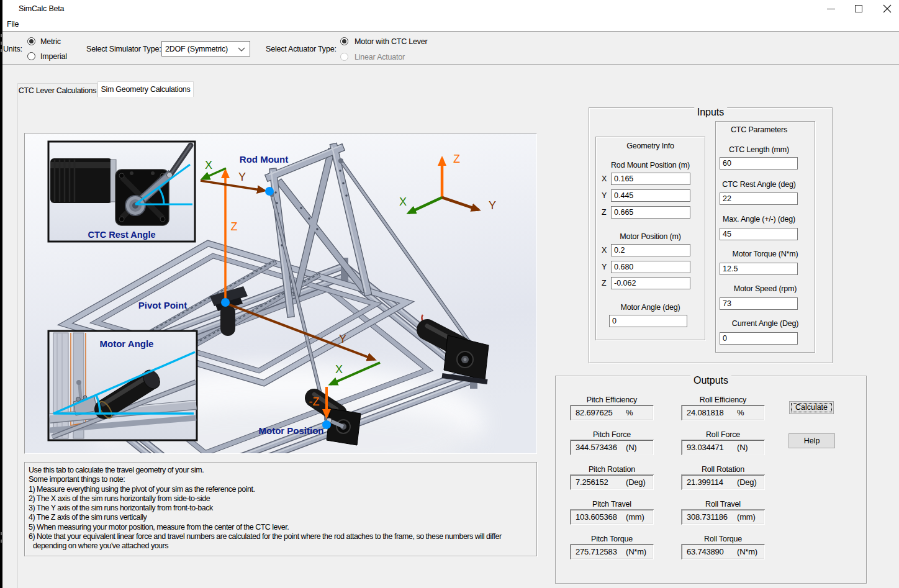  Describe the element at coordinates (651, 250) in the screenshot. I see `motor-x-field: 0.2` at that location.